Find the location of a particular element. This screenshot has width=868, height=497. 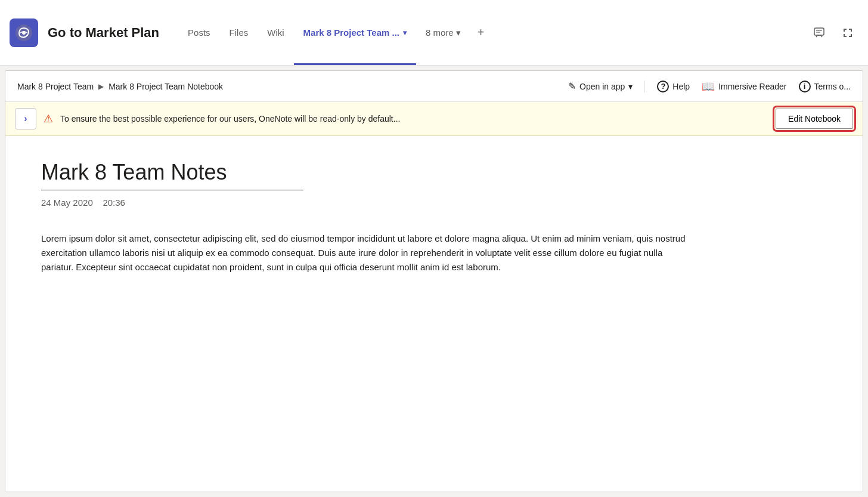

help-button: ? Help is located at coordinates (674, 87).